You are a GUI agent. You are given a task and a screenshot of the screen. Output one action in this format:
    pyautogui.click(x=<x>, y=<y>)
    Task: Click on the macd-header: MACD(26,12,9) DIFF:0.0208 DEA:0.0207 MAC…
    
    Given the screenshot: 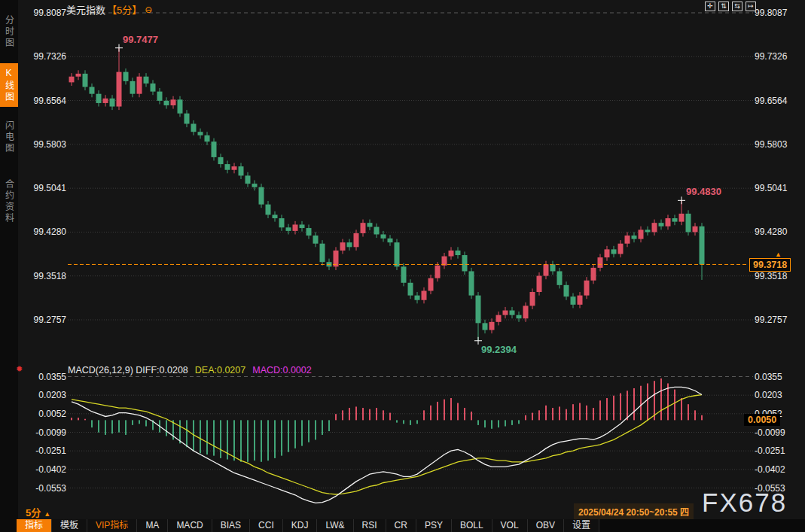 What is the action you would take?
    pyautogui.click(x=190, y=370)
    